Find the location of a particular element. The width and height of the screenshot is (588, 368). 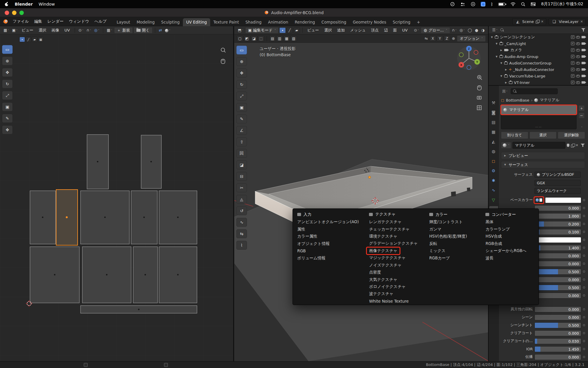

menubar-clock: 8月17日(水) 午後5:02 is located at coordinates (562, 4).